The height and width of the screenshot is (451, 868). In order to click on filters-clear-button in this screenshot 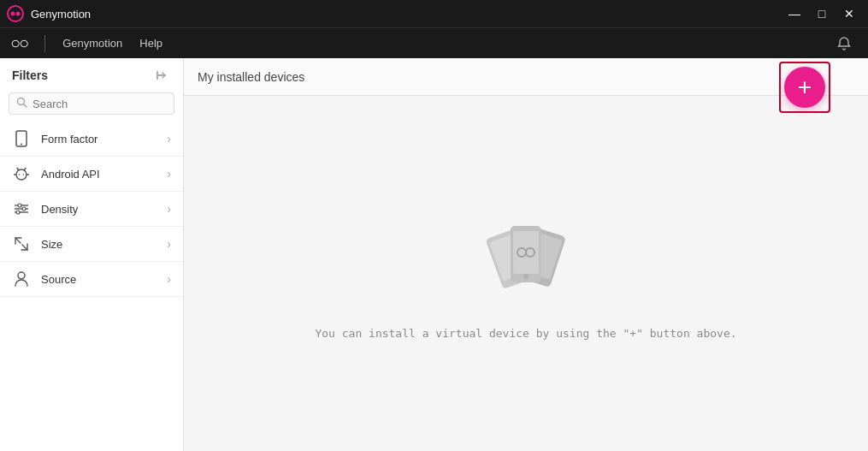, I will do `click(162, 75)`.